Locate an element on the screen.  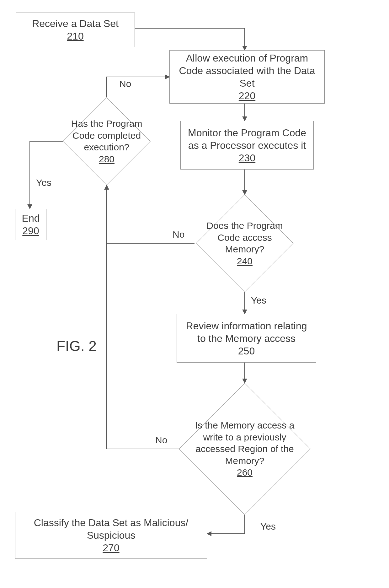
node-number: 270 is located at coordinates (111, 548).